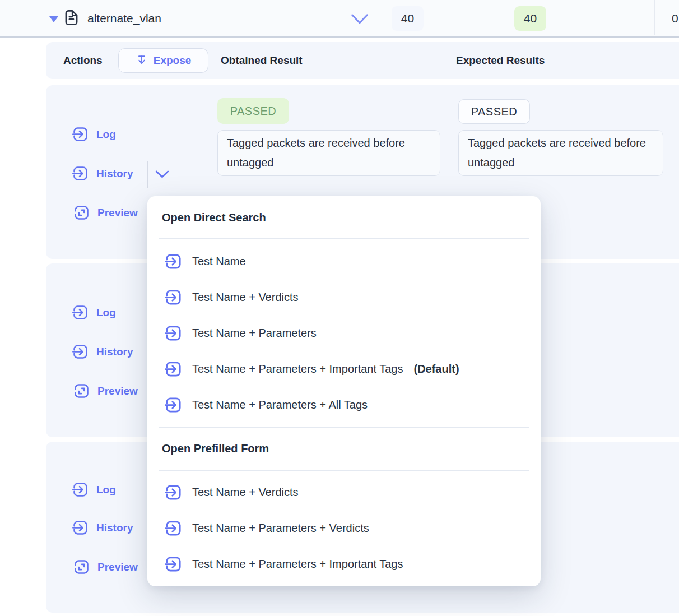 This screenshot has height=616, width=679. Describe the element at coordinates (561, 153) in the screenshot. I see `expected-result-box: Tagged packets are received before untag…` at that location.